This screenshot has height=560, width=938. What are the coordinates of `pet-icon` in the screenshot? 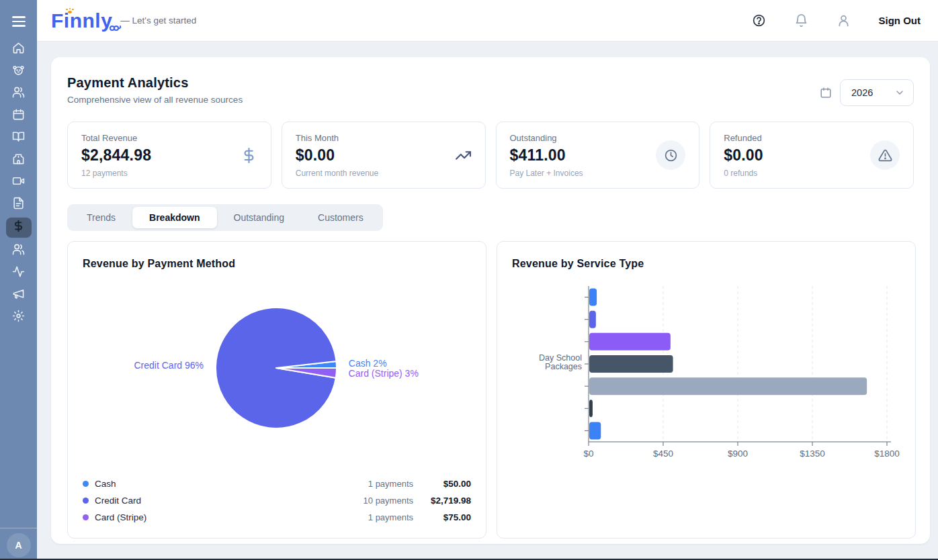 It's located at (19, 71).